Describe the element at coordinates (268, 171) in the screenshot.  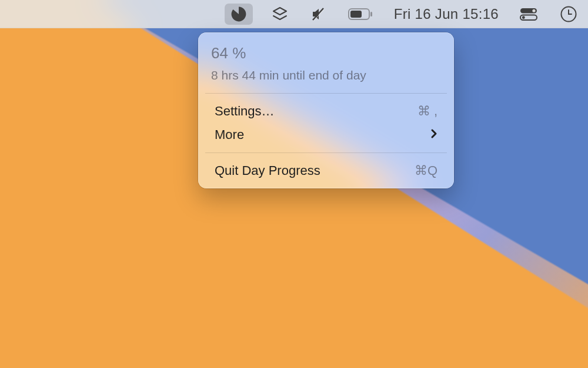
I see `quit-label: Quit Day Progress` at that location.